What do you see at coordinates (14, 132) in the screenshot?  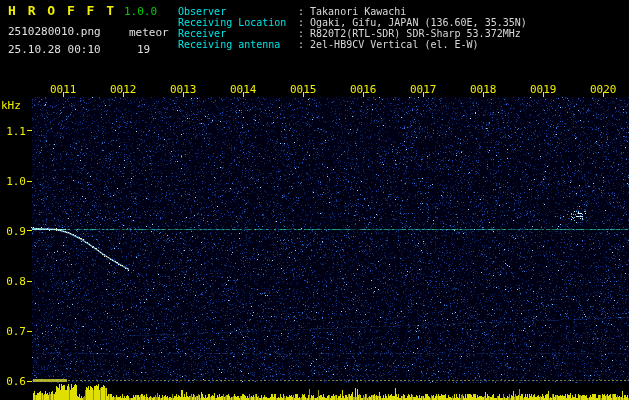 I see `y-tick-label: 1.1` at bounding box center [14, 132].